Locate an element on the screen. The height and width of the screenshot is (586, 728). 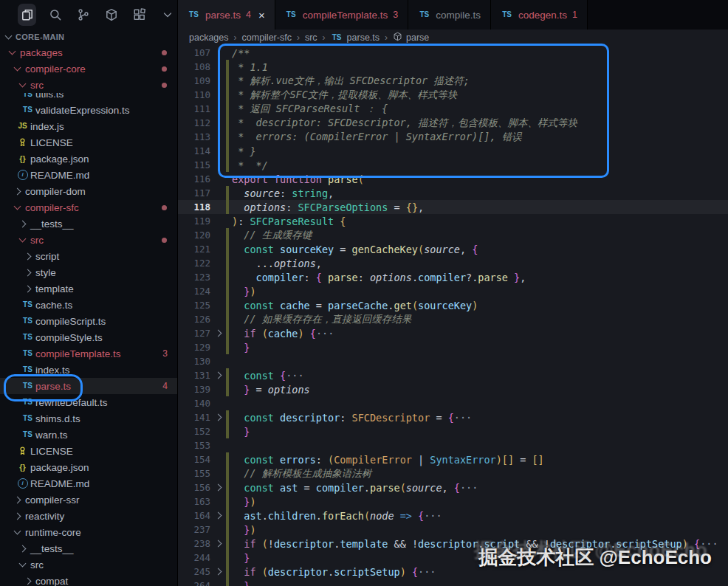
tree-item-index.ts: TSindex.ts is located at coordinates (89, 370).